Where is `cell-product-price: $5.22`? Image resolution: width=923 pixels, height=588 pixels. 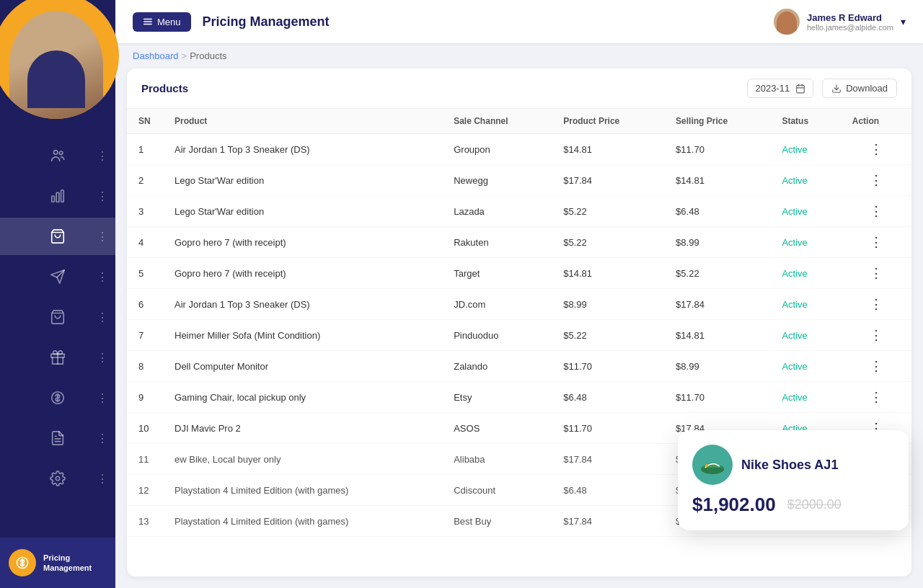 cell-product-price: $5.22 is located at coordinates (608, 336).